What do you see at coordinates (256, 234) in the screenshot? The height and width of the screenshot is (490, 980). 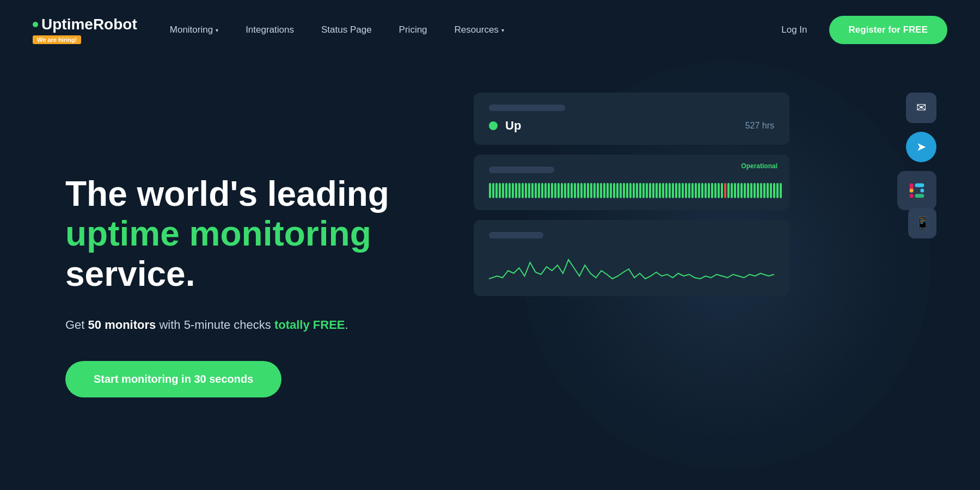 I see `hero-title: The world's leading uptime monitoring se…` at bounding box center [256, 234].